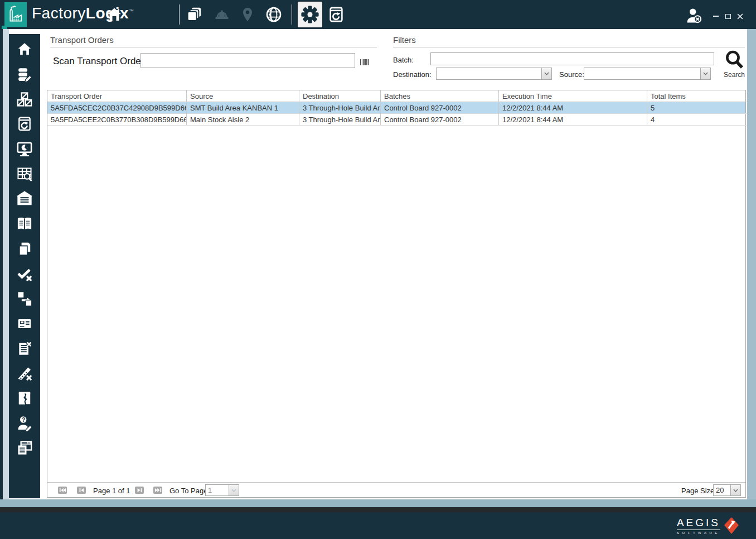 This screenshot has height=539, width=756. I want to click on sidebar-item-box-transfer, so click(25, 299).